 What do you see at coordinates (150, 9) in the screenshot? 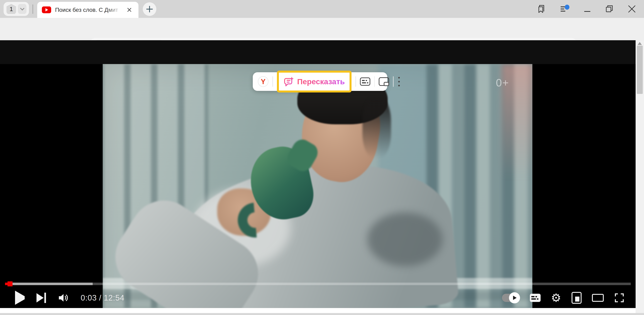
I see `plus-icon` at bounding box center [150, 9].